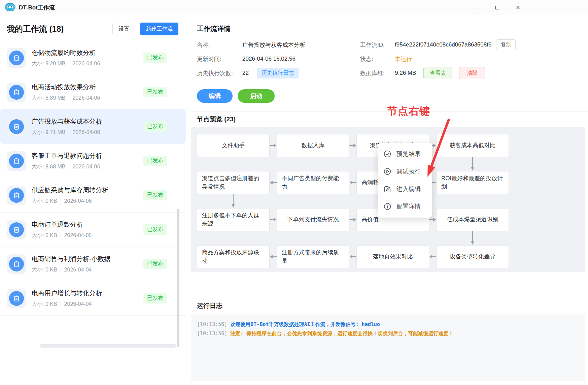 The width and height of the screenshot is (588, 385). I want to click on updated-value: 2026-04-06 16:02:56, so click(269, 59).